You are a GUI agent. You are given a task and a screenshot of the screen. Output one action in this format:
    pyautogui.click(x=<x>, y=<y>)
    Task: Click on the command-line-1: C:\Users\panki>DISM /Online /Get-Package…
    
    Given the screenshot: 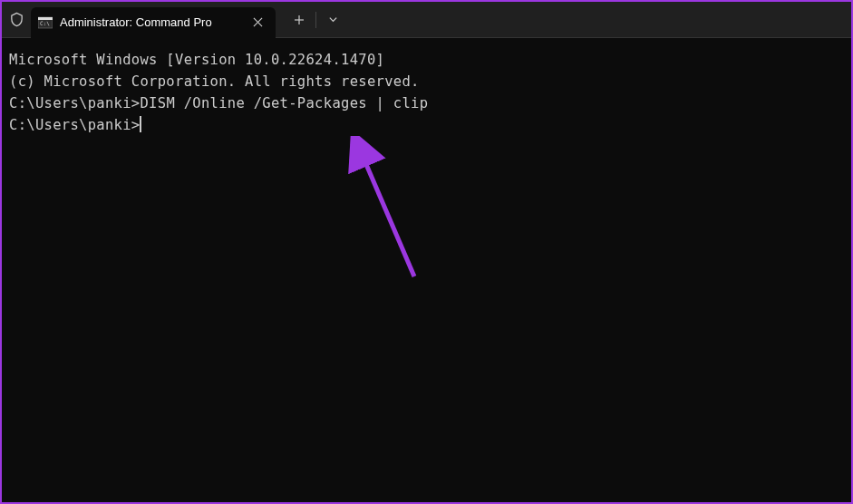 What is the action you would take?
    pyautogui.click(x=426, y=103)
    